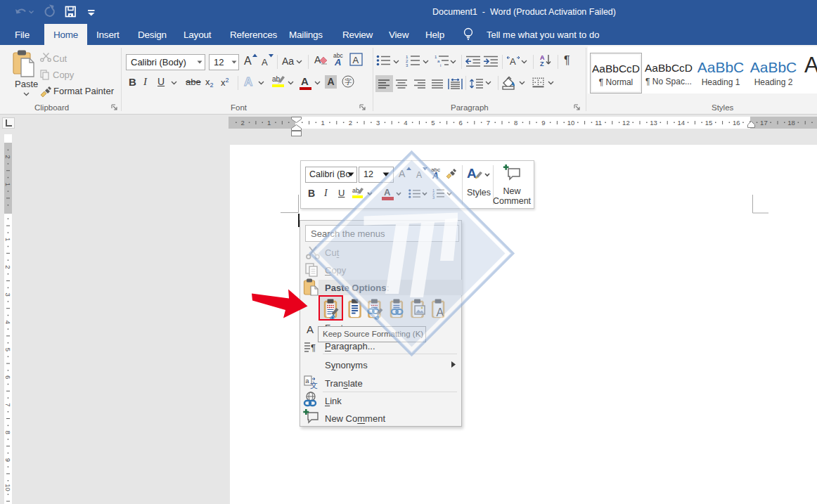 The width and height of the screenshot is (817, 504). What do you see at coordinates (682, 122) in the screenshot?
I see `svg-text: 14` at bounding box center [682, 122].